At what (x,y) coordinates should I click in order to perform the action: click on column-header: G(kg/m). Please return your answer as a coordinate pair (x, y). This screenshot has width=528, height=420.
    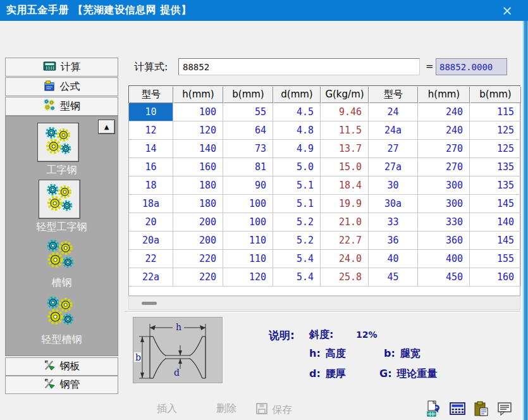
    Looking at the image, I should click on (345, 95).